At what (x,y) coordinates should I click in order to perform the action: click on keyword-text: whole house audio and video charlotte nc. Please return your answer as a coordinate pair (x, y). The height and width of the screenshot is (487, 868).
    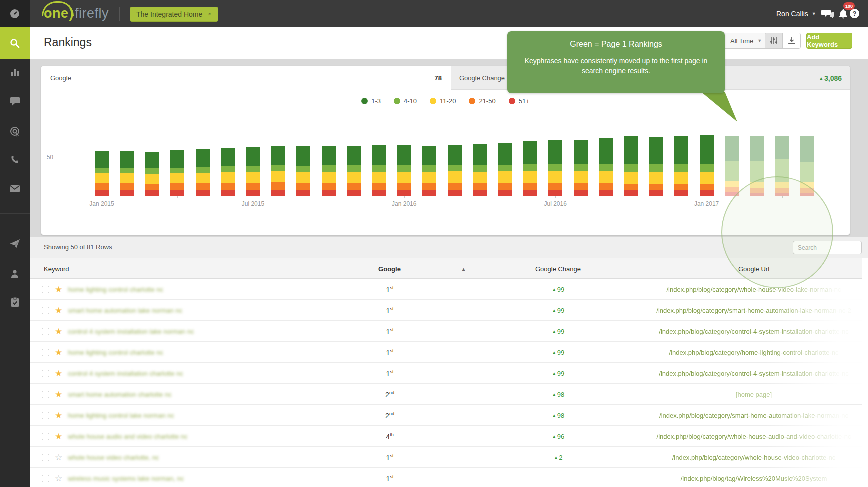
    Looking at the image, I should click on (128, 437).